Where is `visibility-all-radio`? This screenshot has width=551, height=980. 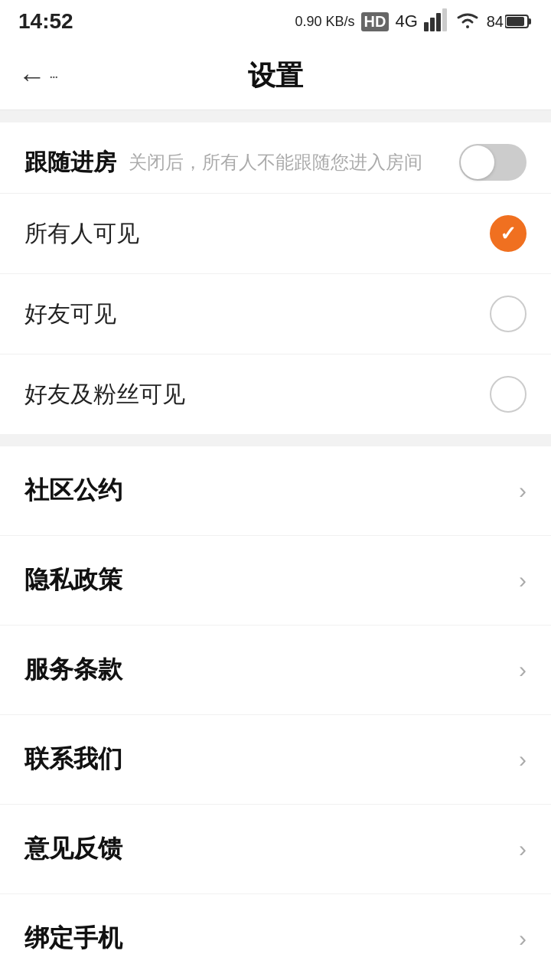
visibility-all-radio is located at coordinates (508, 234).